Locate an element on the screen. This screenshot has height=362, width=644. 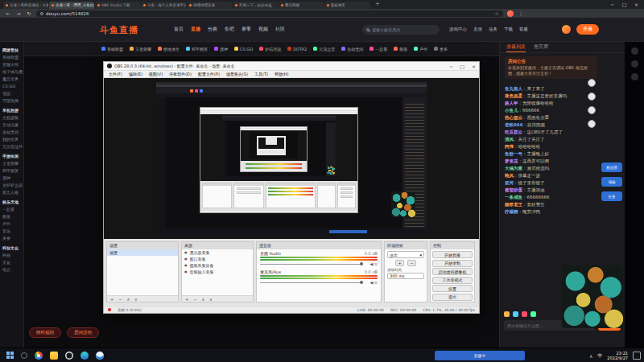
taskbar-clock: 23:21 2022/9/27 is located at coordinates (617, 356).